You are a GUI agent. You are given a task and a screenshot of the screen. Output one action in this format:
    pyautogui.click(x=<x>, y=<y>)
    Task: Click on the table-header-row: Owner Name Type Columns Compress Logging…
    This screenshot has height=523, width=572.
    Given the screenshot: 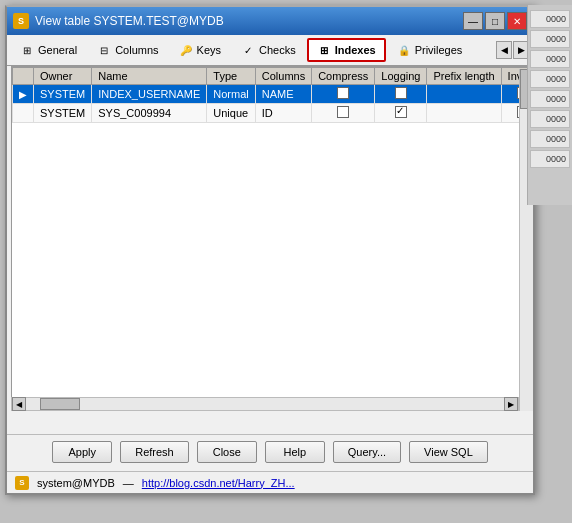 What is the action you would take?
    pyautogui.click(x=272, y=76)
    